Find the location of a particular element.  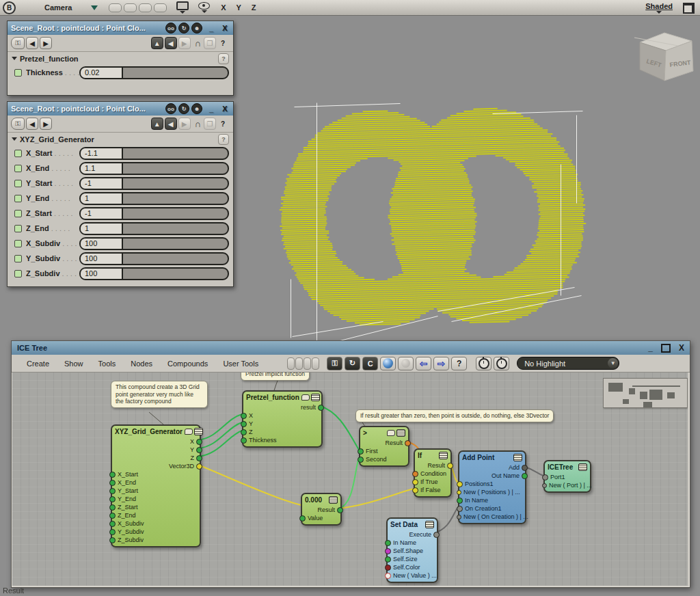

thickness-slider: 0.02 is located at coordinates (154, 72).